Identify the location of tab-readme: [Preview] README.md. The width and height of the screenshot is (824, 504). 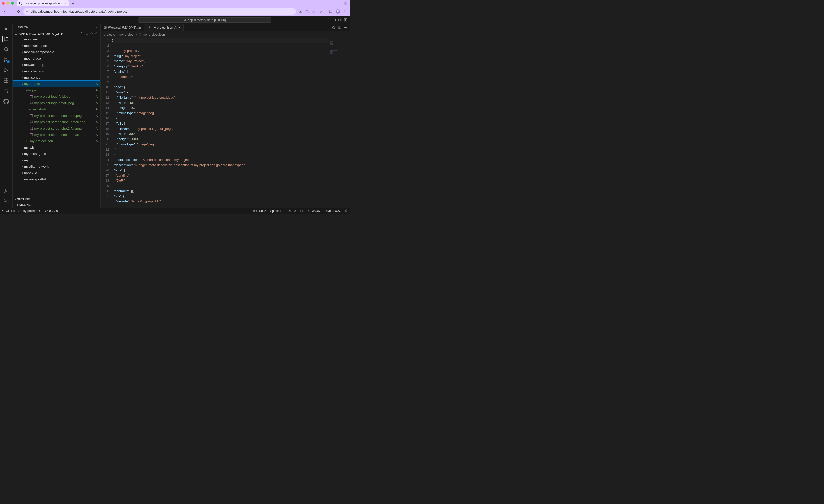
(122, 27).